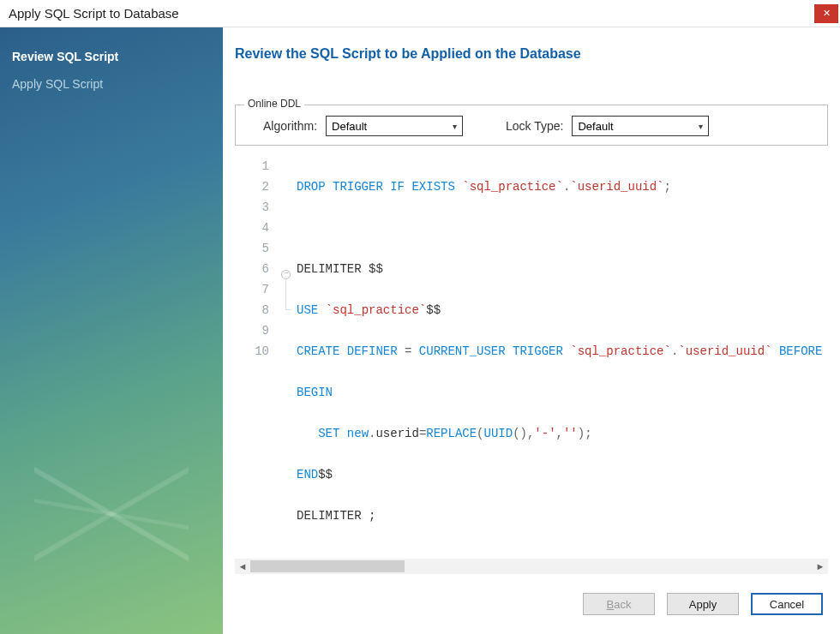  I want to click on scroll-left-arrow-icon: ◄, so click(243, 566).